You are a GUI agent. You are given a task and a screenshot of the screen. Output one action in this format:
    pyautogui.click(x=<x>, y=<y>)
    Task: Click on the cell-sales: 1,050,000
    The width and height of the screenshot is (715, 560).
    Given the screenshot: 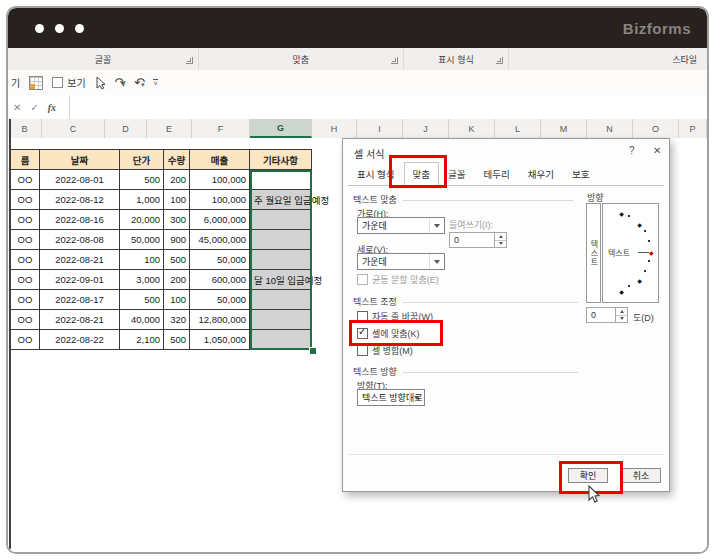 What is the action you would take?
    pyautogui.click(x=220, y=340)
    